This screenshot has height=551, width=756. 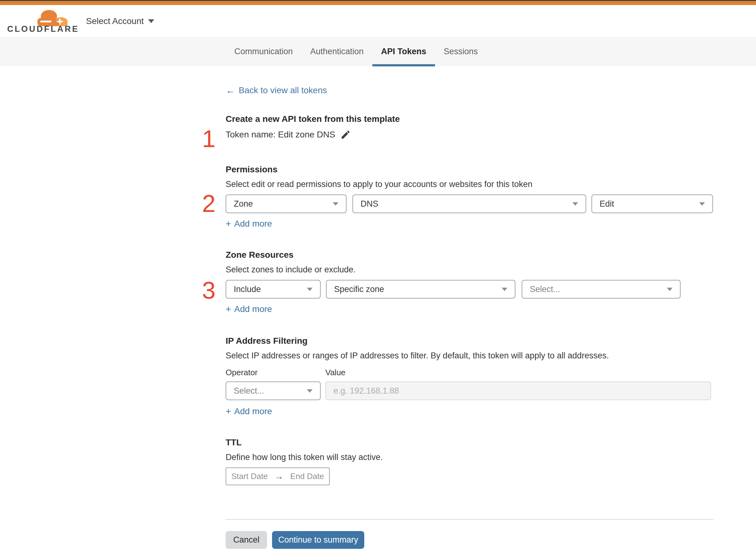 What do you see at coordinates (291, 269) in the screenshot?
I see `zone-resources-description: Select zones to include or exclude.` at bounding box center [291, 269].